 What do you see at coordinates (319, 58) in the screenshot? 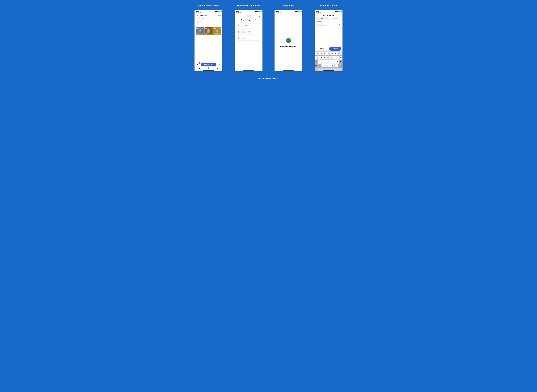
I see `key-s: s` at bounding box center [319, 58].